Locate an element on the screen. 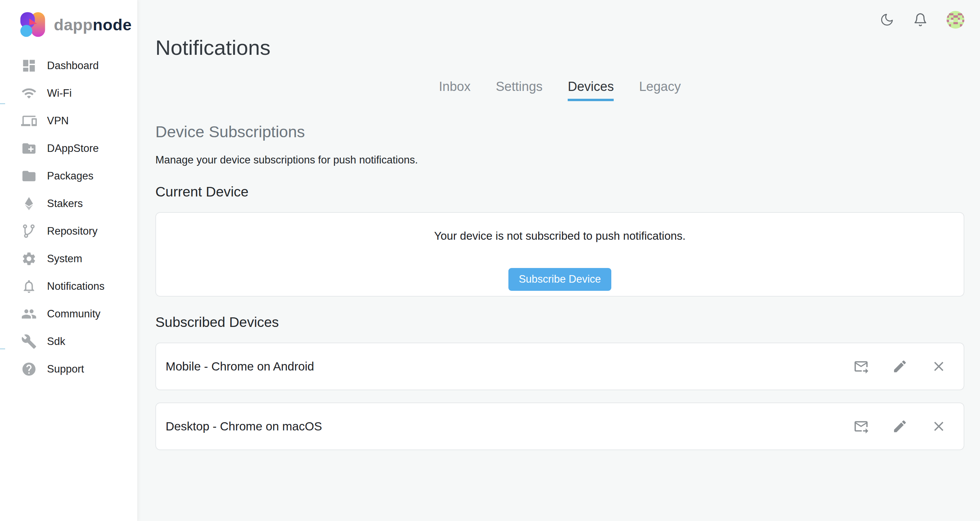 Image resolution: width=980 pixels, height=521 pixels. help-icon is located at coordinates (29, 369).